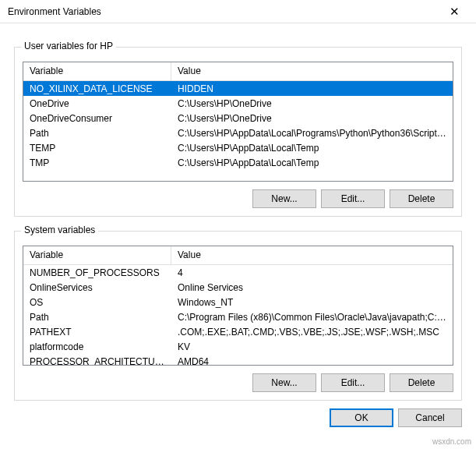  Describe the element at coordinates (238, 162) in the screenshot. I see `table-row: TMPC:\Users\HP\AppData\Local\Temp` at that location.